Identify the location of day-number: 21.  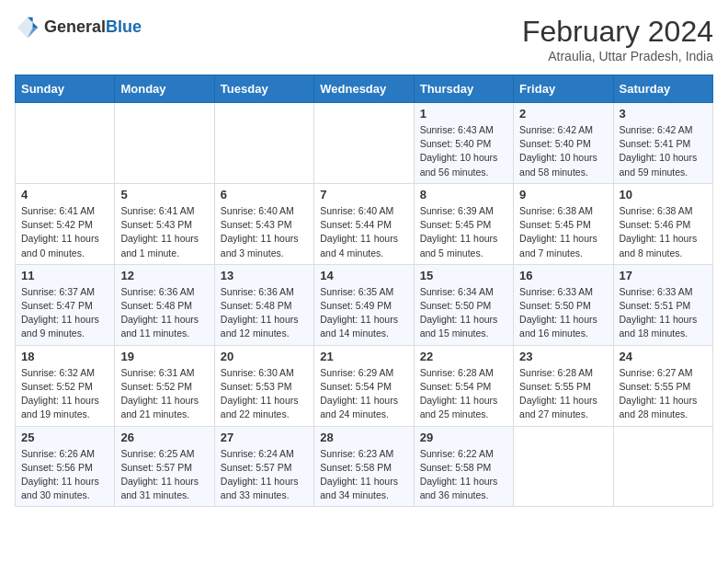
(364, 357).